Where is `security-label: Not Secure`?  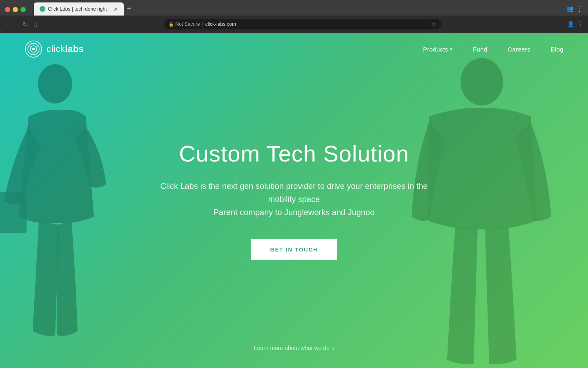
security-label: Not Secure is located at coordinates (188, 24).